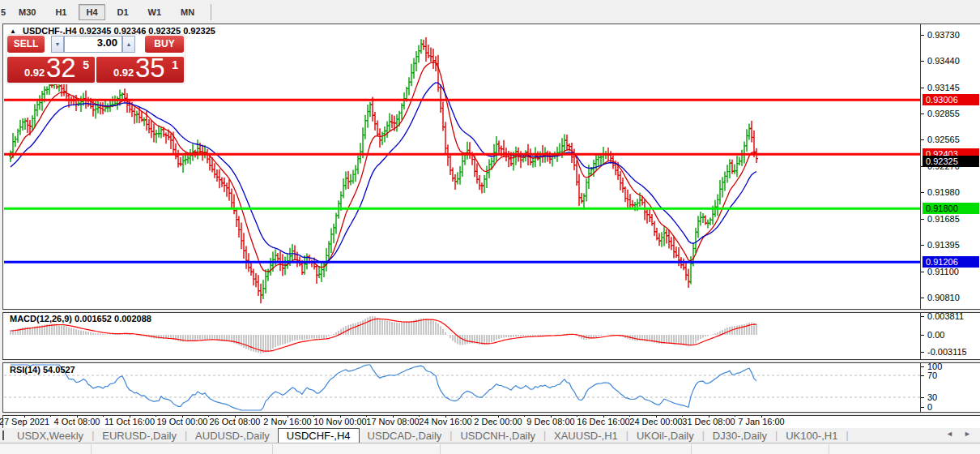  What do you see at coordinates (129, 44) in the screenshot?
I see `volume-increase-button: ▲` at bounding box center [129, 44].